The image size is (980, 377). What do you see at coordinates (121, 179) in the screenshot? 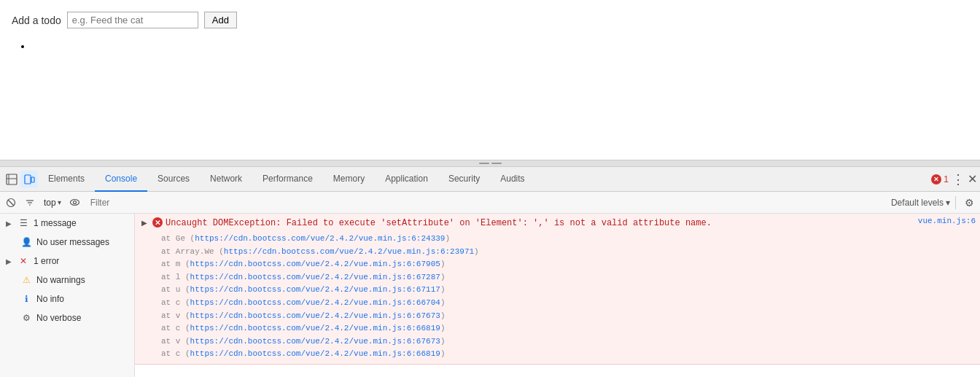
I see `tab-console: Console` at bounding box center [121, 179].